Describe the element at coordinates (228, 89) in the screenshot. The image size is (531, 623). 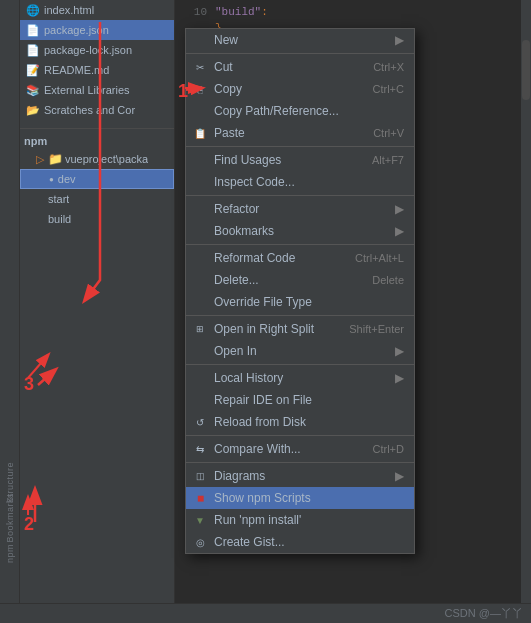
I see `menu-label: Copy` at that location.